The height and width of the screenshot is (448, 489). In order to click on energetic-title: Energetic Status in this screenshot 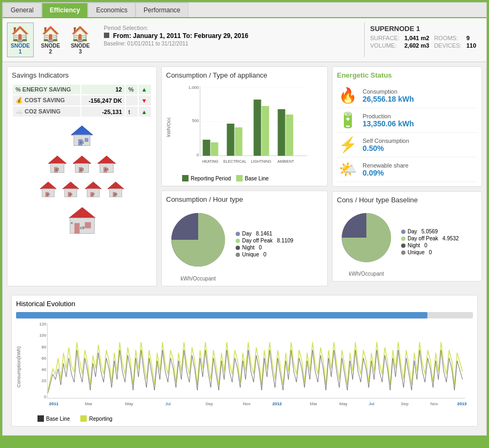, I will do `click(407, 75)`.